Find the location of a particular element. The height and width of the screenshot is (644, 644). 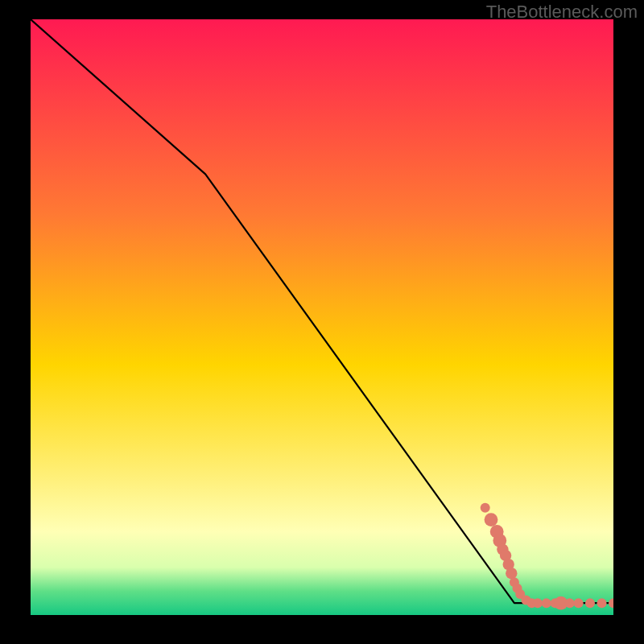

attribution-label: TheBottleneck.com is located at coordinates (562, 12).